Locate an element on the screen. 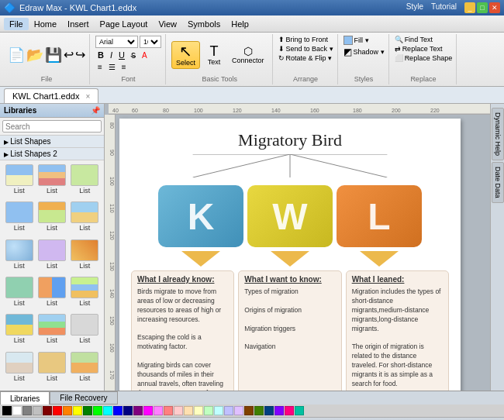 The height and width of the screenshot is (420, 504). color-swatch-light-green is located at coordinates (209, 411).